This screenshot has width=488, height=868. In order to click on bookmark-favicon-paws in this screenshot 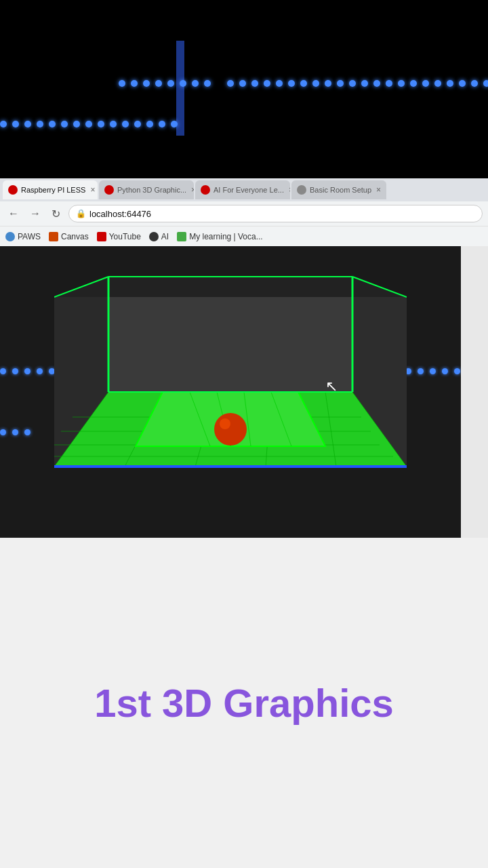, I will do `click(10, 237)`.